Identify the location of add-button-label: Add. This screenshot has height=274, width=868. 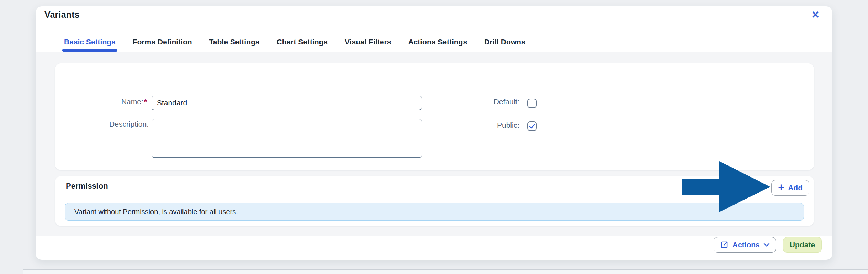
(795, 188).